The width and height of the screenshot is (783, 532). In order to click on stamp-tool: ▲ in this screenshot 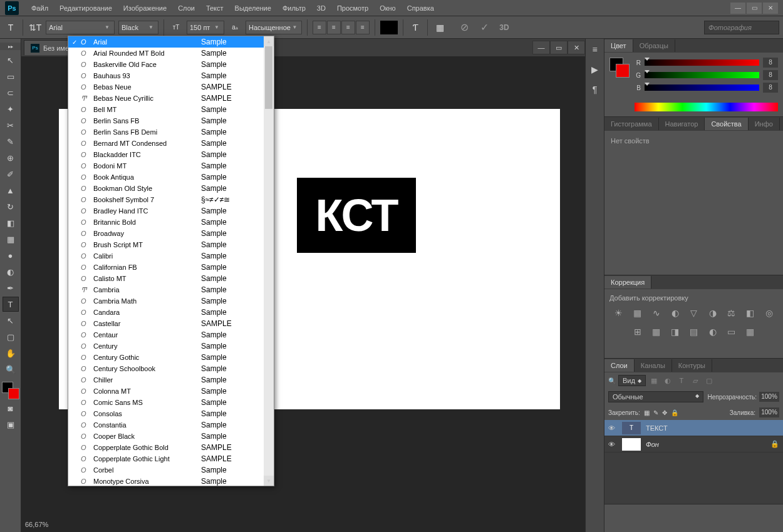, I will do `click(11, 190)`.